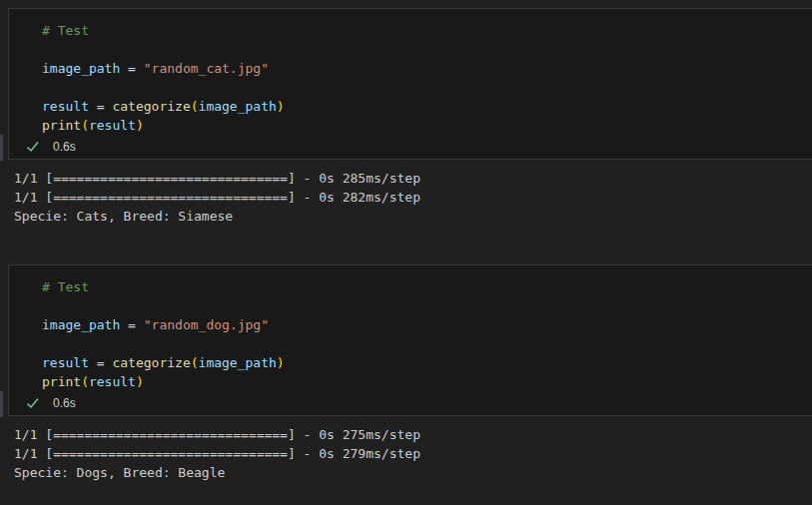 This screenshot has height=505, width=812. What do you see at coordinates (413, 473) in the screenshot?
I see `output-line: Specie: Dogs, Breed: Beagle` at bounding box center [413, 473].